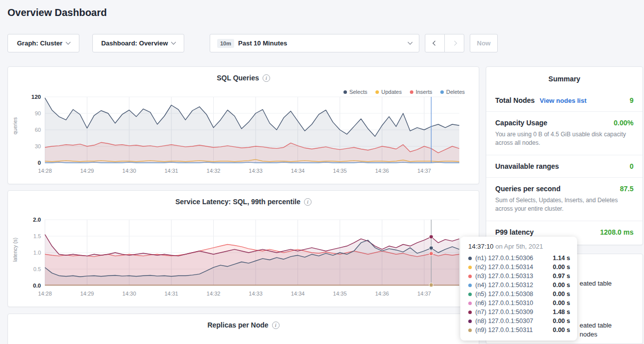 The height and width of the screenshot is (344, 644). I want to click on node-label: (n1) 127.0.0.1:50306, so click(504, 258).